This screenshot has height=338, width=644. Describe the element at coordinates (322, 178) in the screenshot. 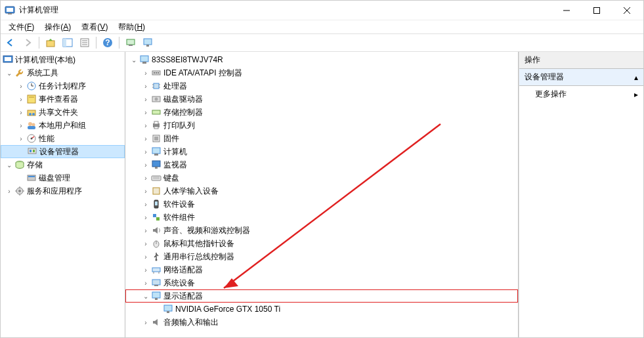

I see `device-keyboard: ›键盘` at that location.